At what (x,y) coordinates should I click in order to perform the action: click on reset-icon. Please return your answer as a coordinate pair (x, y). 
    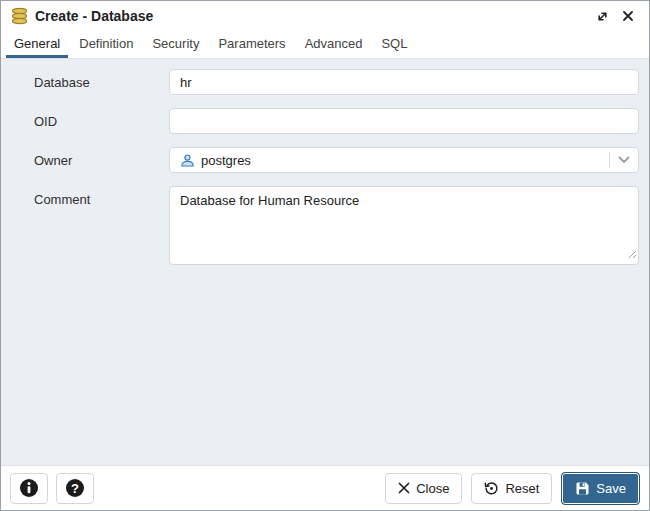
    Looking at the image, I should click on (492, 488).